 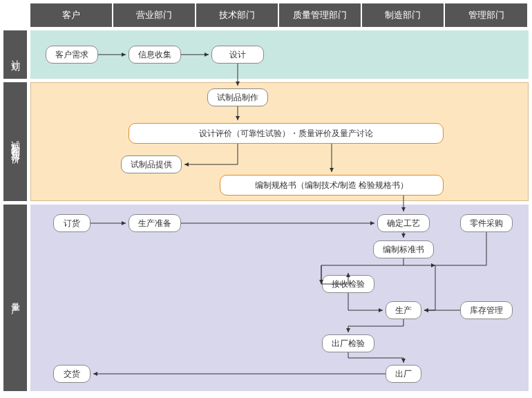 What do you see at coordinates (72, 223) in the screenshot?
I see `node-order: 订货` at bounding box center [72, 223].